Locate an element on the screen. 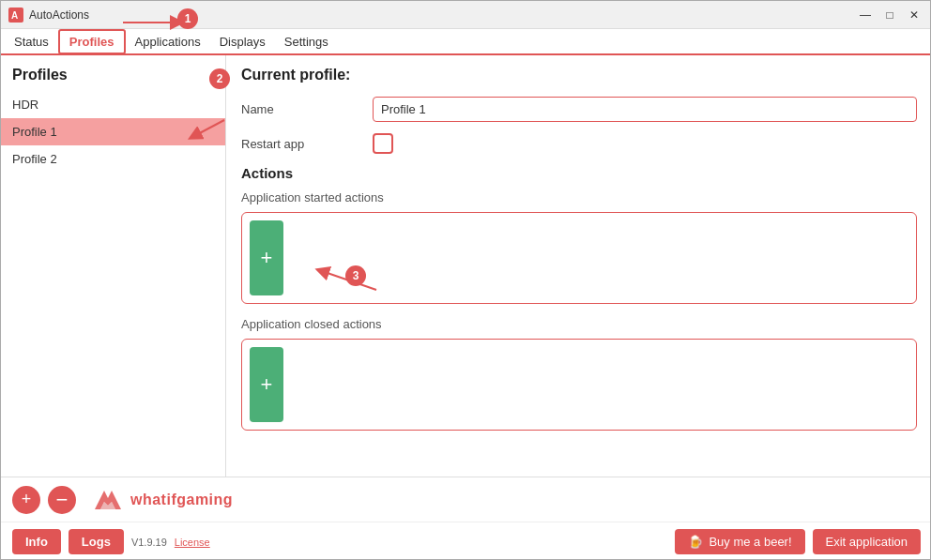 Image resolution: width=931 pixels, height=560 pixels. menu-applications: Applications is located at coordinates (168, 41).